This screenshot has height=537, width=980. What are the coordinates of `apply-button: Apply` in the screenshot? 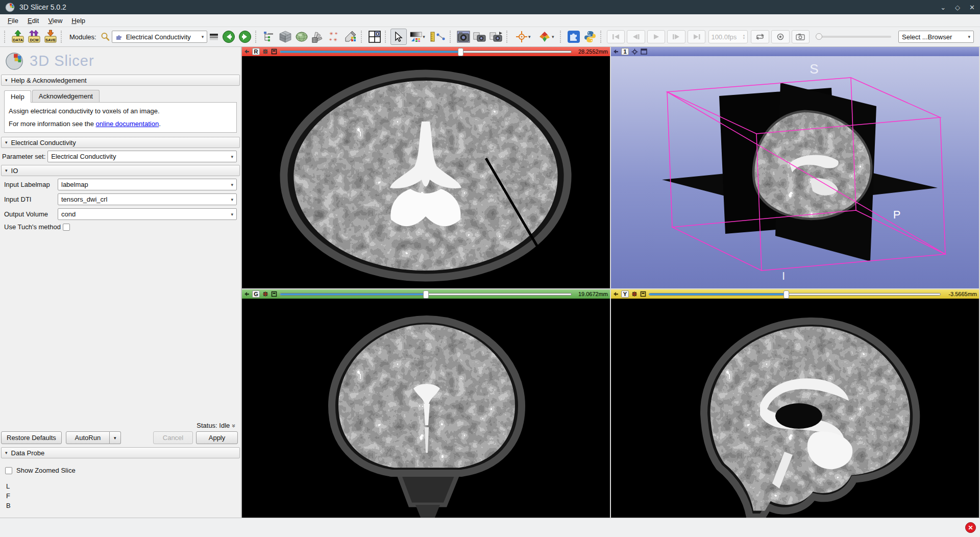 It's located at (217, 438).